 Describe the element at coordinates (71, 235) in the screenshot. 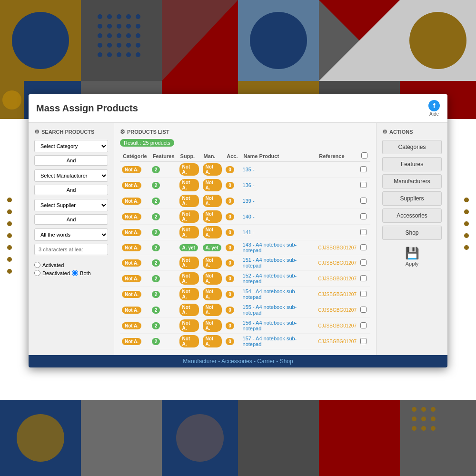

I see `words-select: All the words` at that location.